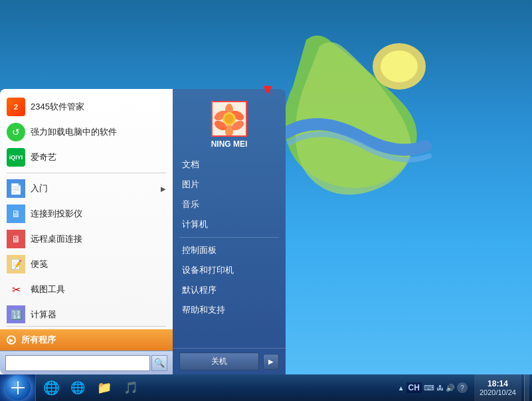 Image resolution: width=532 pixels, height=401 pixels. Describe the element at coordinates (86, 313) in the screenshot. I see `menu-item-calc: 🔢 计算器` at that location.